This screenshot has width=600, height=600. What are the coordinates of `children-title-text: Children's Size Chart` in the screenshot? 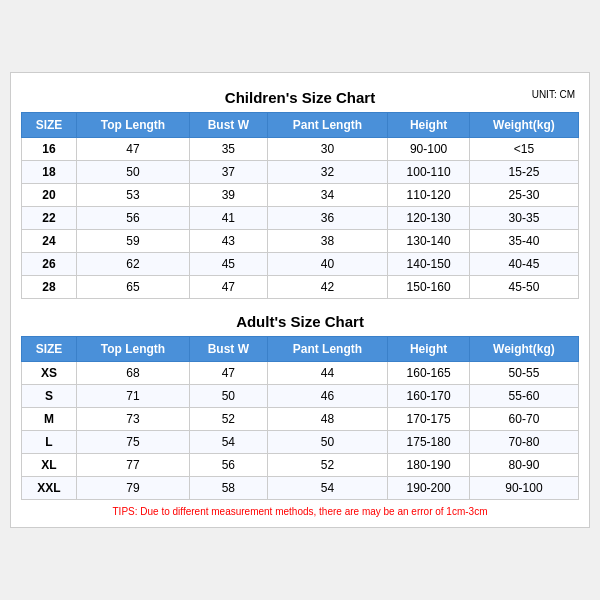 It's located at (300, 98).